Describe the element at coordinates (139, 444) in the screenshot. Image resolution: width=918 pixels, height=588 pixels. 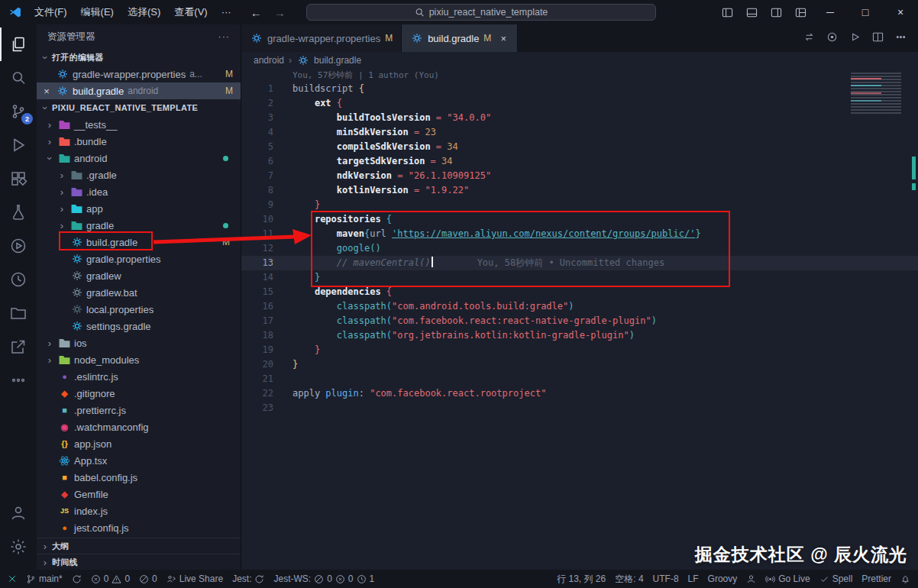
I see `tree-item-app.json: ›{}app.json` at that location.